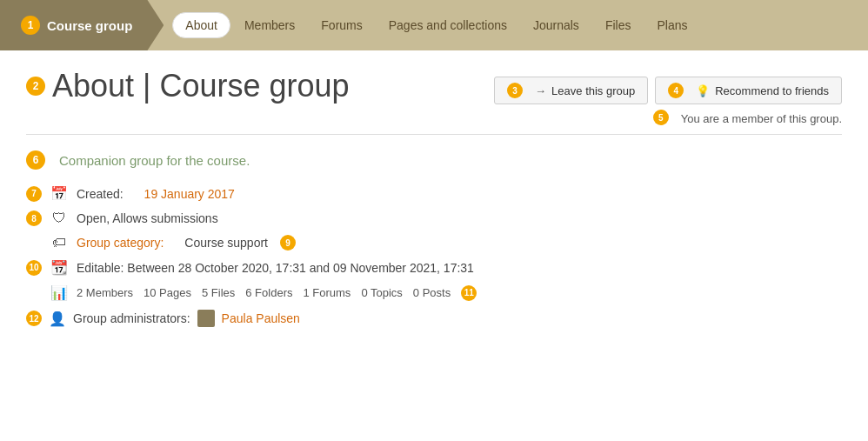 The image size is (868, 441). Describe the element at coordinates (341, 25) in the screenshot. I see `nav-link-forums: Forums` at that location.